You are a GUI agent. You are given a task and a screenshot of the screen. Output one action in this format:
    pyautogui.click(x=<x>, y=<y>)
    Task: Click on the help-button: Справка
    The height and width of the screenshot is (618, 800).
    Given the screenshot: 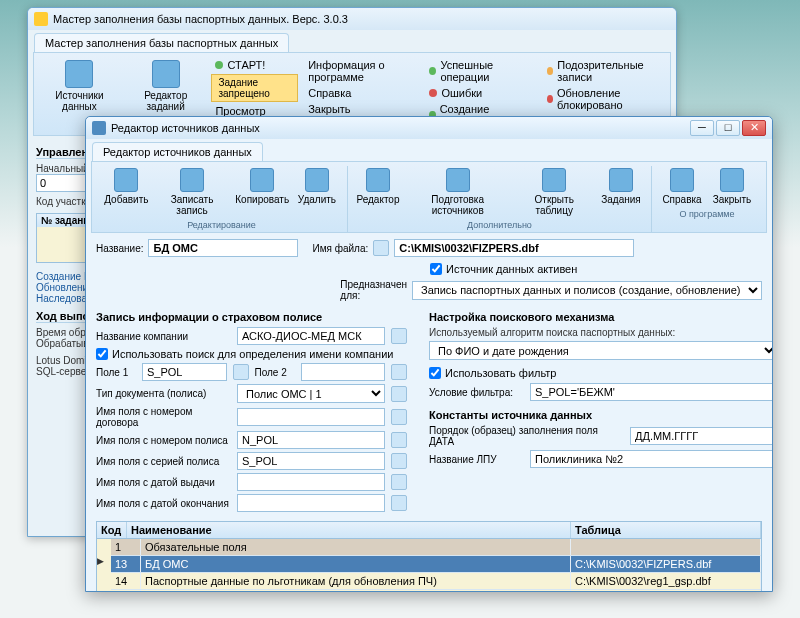 What is the action you would take?
    pyautogui.click(x=362, y=93)
    